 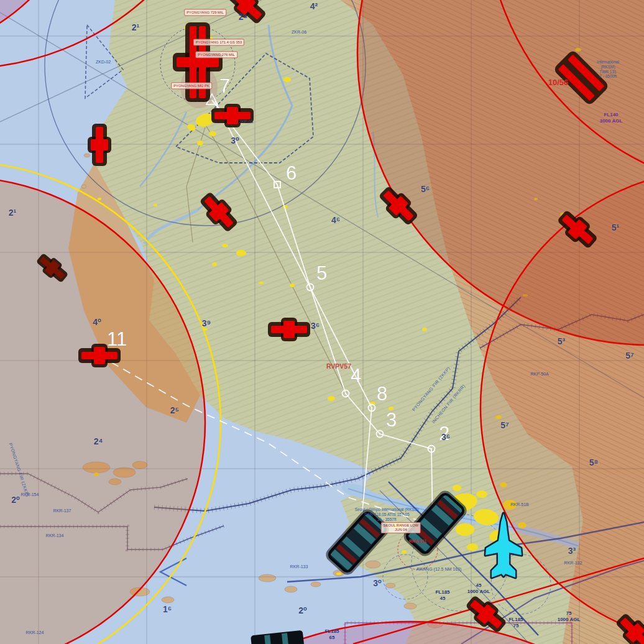 What do you see at coordinates (444, 434) in the screenshot?
I see `waypoint-label: 2` at bounding box center [444, 434].